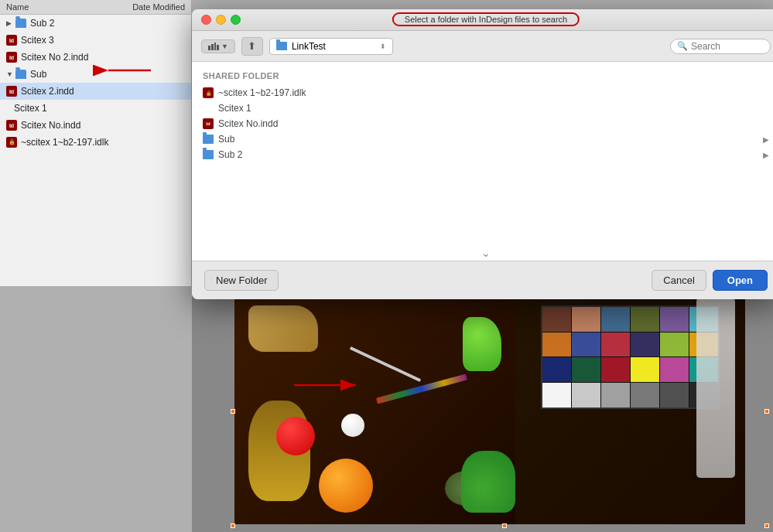 The image size is (773, 532). I want to click on item-label: Sub 2, so click(42, 23).